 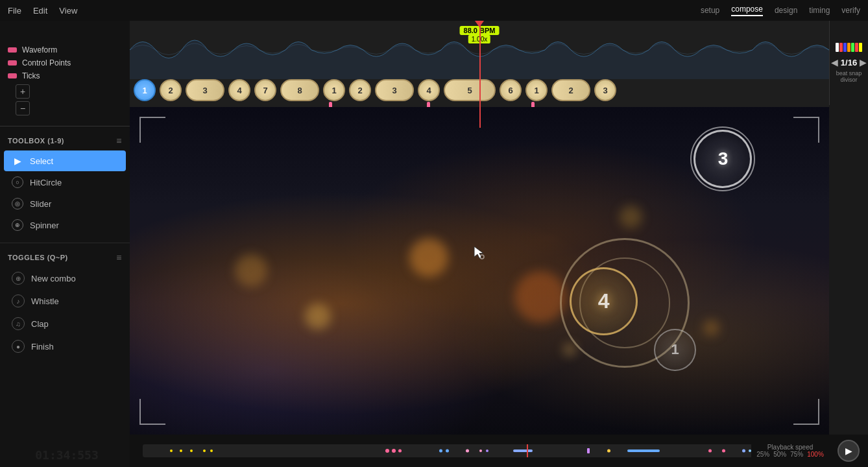 What do you see at coordinates (819, 10) in the screenshot?
I see `tab-timing: timing` at bounding box center [819, 10].